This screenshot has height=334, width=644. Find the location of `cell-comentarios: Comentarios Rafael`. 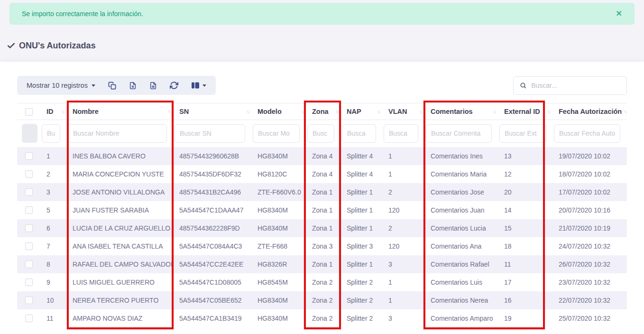

cell-comentarios: Comentarios Rafael is located at coordinates (462, 264).